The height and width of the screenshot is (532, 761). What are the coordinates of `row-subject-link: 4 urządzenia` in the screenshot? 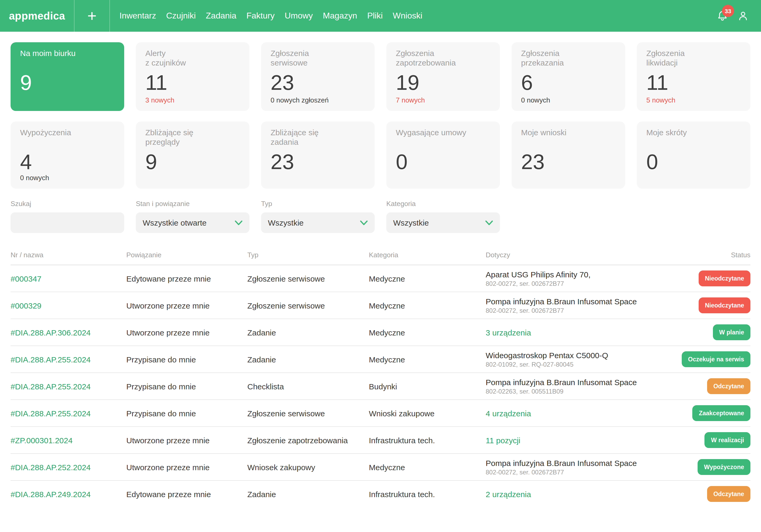 It's located at (573, 413).